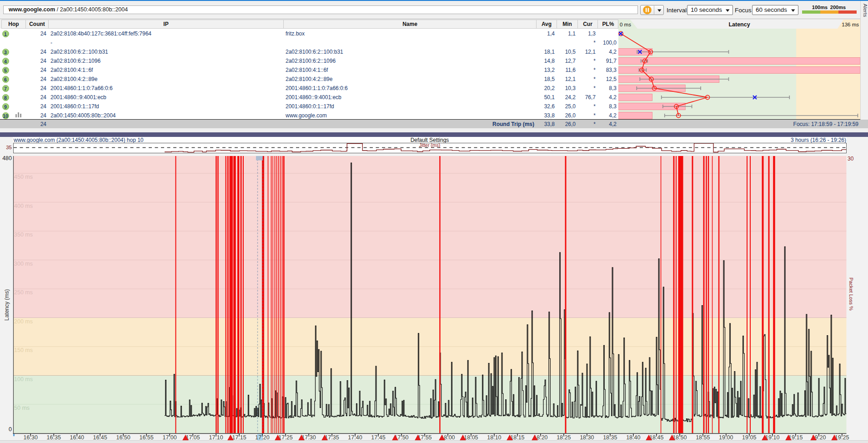 Image resolution: width=868 pixels, height=443 pixels. Describe the element at coordinates (24, 206) in the screenshot. I see `svg-text: 400 ms` at that location.